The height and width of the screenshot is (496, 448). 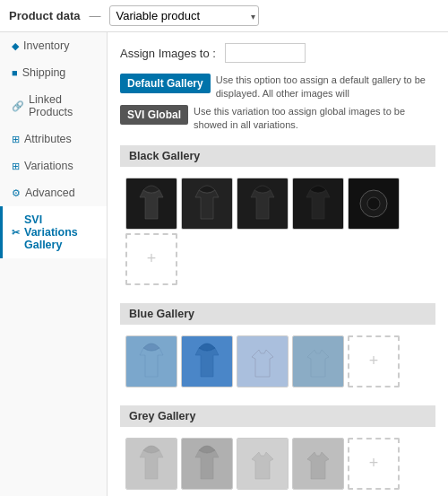 What do you see at coordinates (278, 314) in the screenshot?
I see `gallery-header-blue: Blue Gallery` at bounding box center [278, 314].